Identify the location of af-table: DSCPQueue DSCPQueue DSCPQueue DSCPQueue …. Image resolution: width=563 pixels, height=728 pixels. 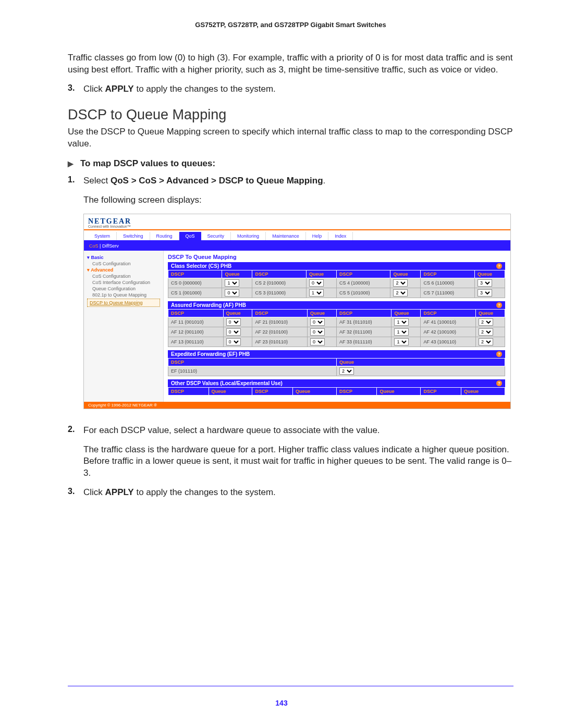
(337, 328).